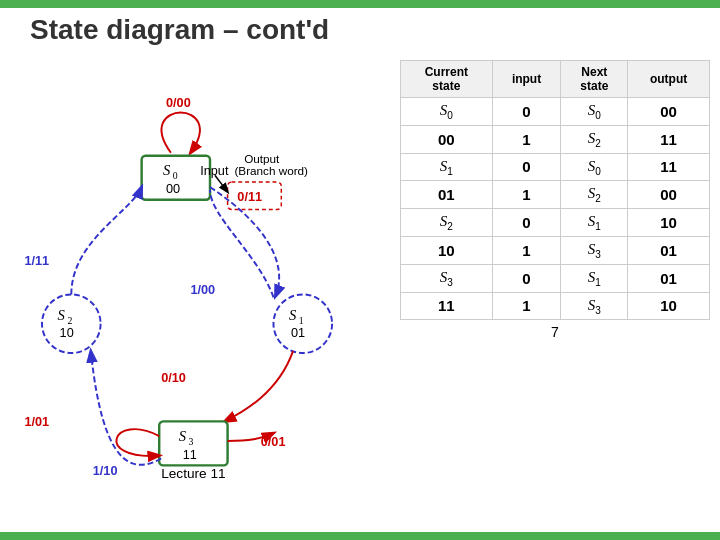 The image size is (720, 540). Describe the element at coordinates (176, 176) in the screenshot. I see `svg-text: 0` at that location.